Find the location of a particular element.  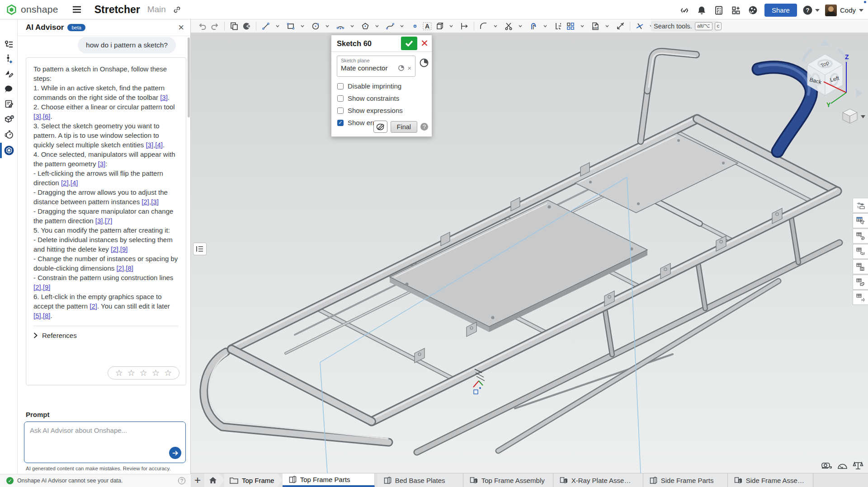

frame-cutlist-icon is located at coordinates (860, 282).